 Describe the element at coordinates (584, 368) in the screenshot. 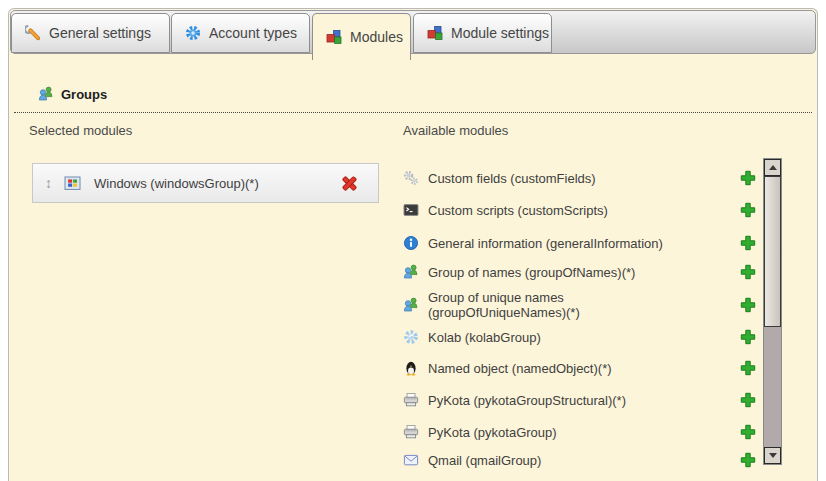

I see `module-label: Named object (namedObject)(*)` at that location.